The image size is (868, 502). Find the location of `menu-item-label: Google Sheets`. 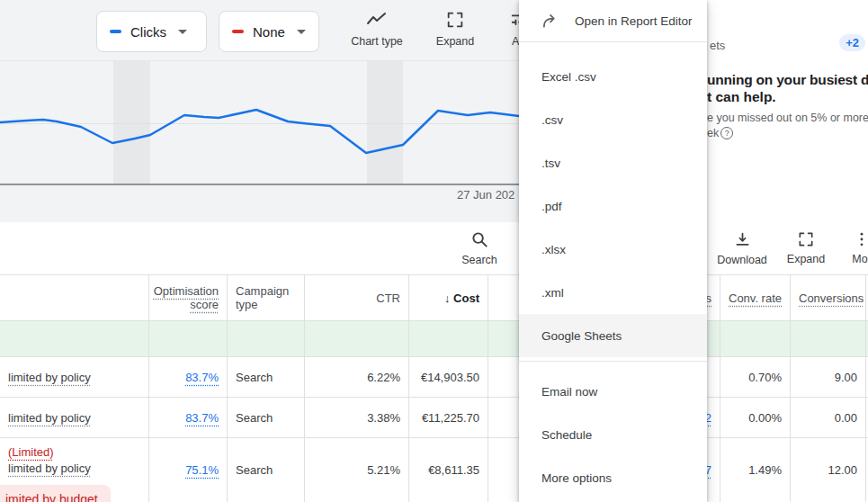

menu-item-label: Google Sheets is located at coordinates (581, 336).